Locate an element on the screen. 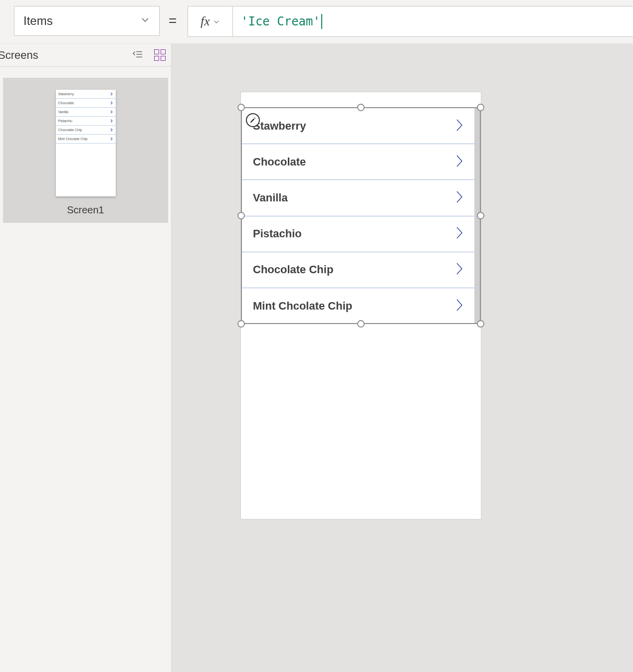 The width and height of the screenshot is (633, 672). list-item: Mint Chcolate Chip is located at coordinates (86, 139).